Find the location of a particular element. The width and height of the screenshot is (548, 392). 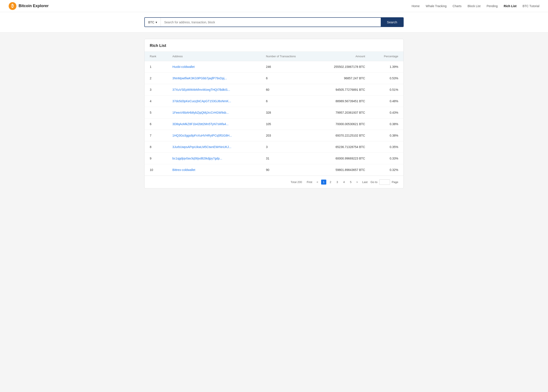

total-label: Total 200 is located at coordinates (296, 182).